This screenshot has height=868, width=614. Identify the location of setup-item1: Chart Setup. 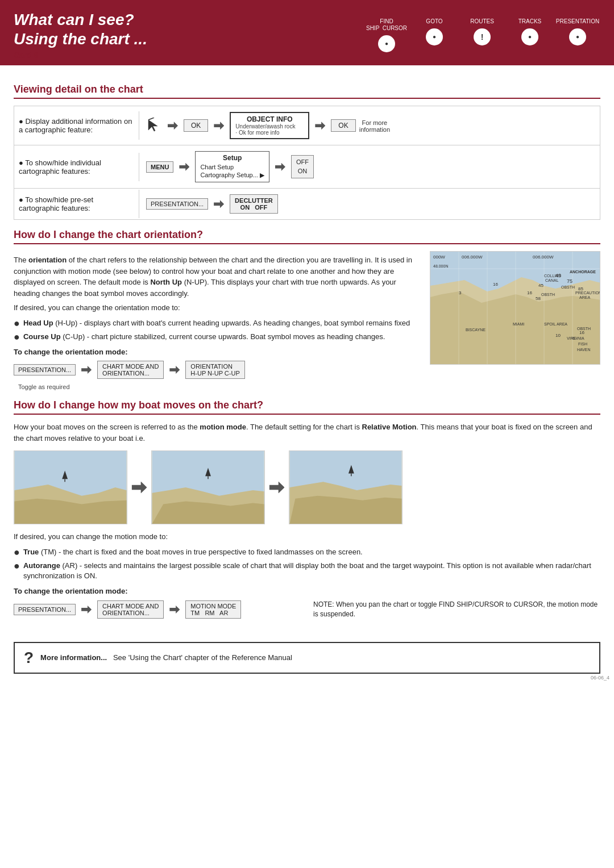
(232, 167).